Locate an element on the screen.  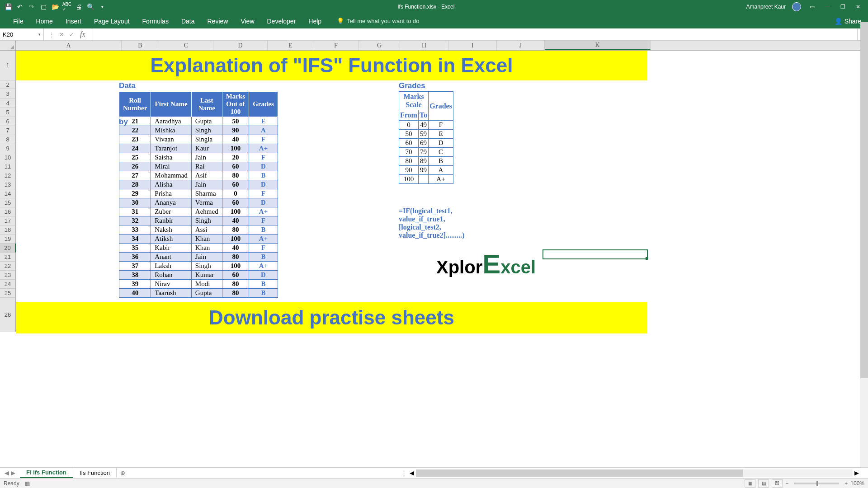
close-icon: ✕ is located at coordinates (858, 7).